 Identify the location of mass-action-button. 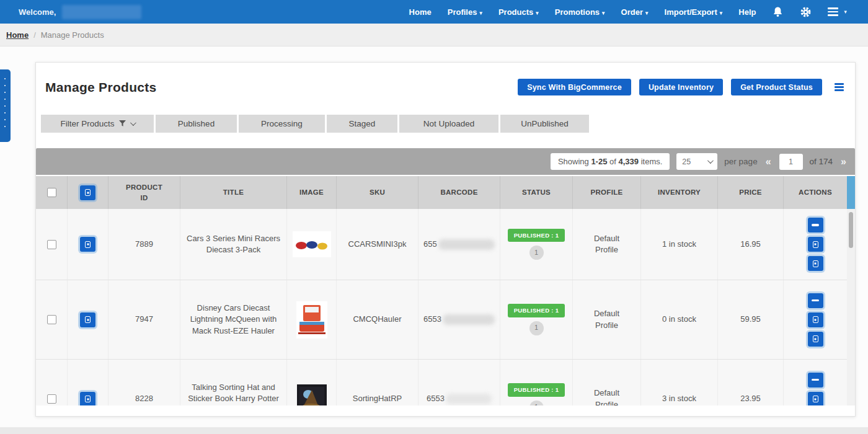
(88, 193).